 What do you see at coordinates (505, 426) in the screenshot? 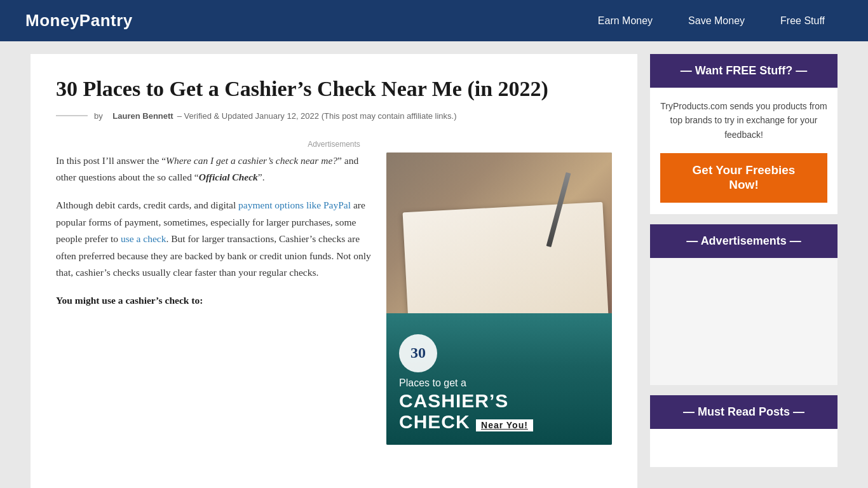
I see `overlay-near-you: Near You!` at bounding box center [505, 426].